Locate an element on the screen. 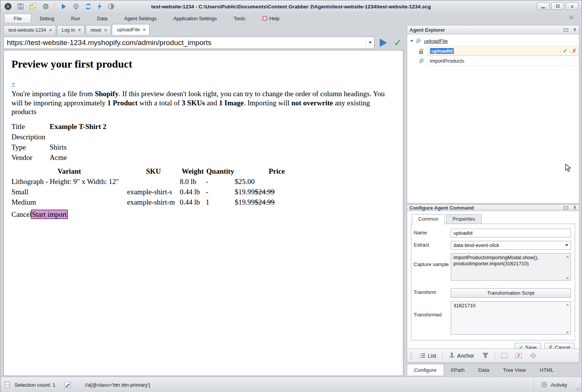 This screenshot has height=392, width=582. splitter-handle: ······· is located at coordinates (492, 285).